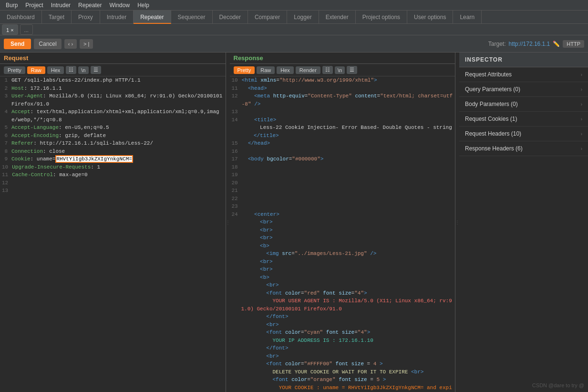  What do you see at coordinates (493, 134) in the screenshot?
I see `inspector-req-headers-label: Request Headers (10)` at bounding box center [493, 134].